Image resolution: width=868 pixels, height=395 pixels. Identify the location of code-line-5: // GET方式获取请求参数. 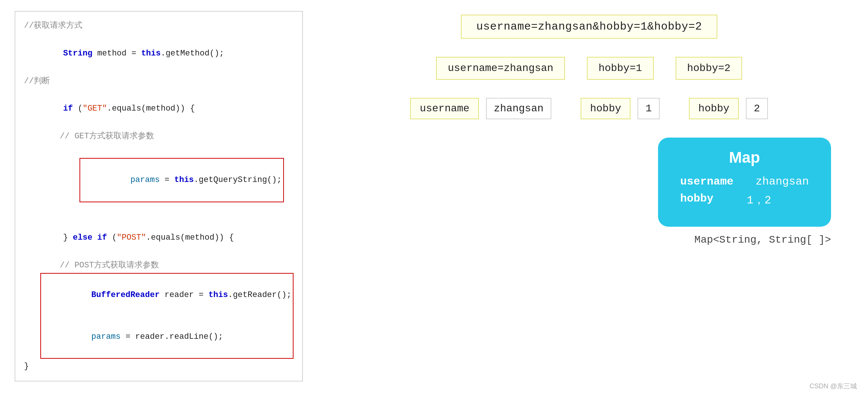
(159, 136).